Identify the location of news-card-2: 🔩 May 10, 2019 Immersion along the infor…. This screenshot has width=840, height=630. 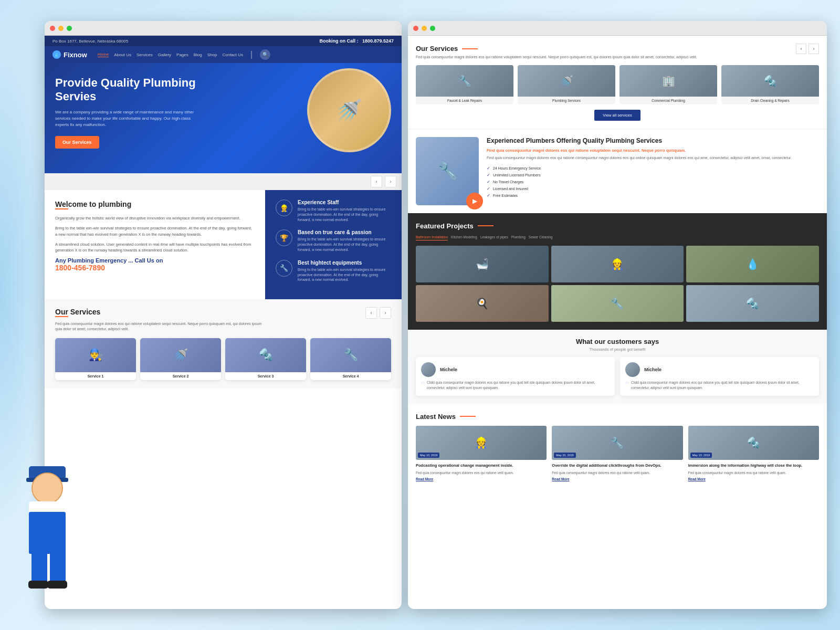
(754, 454).